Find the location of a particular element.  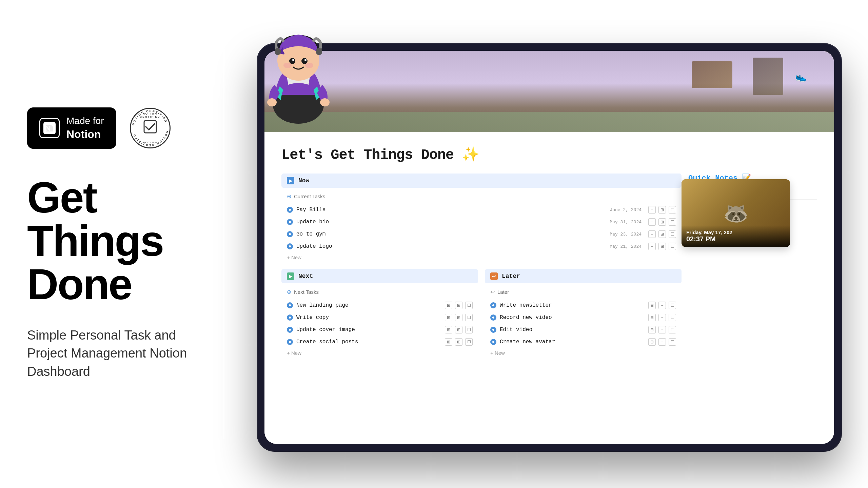

next-section-title: Next is located at coordinates (306, 276).